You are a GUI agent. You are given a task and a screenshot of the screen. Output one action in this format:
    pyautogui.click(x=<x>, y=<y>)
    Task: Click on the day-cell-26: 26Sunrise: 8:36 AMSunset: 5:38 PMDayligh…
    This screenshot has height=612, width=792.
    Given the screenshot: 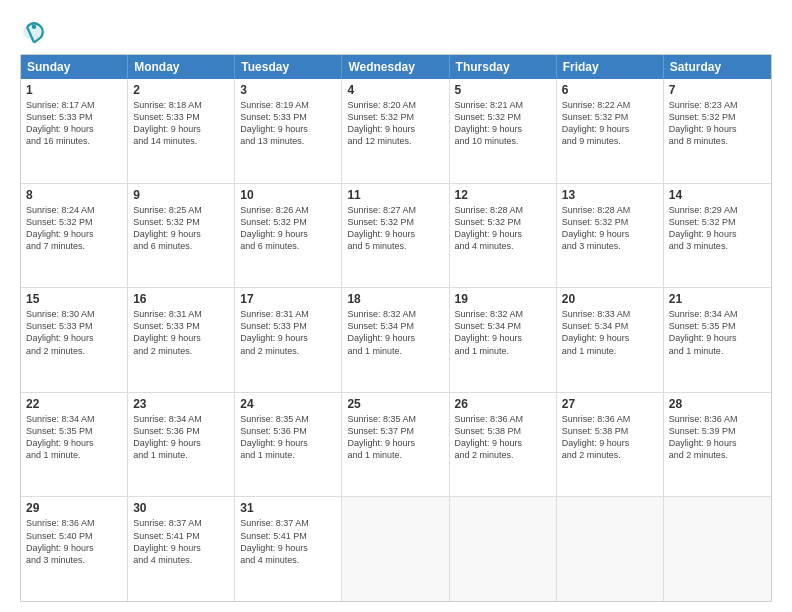 What is the action you would take?
    pyautogui.click(x=504, y=445)
    